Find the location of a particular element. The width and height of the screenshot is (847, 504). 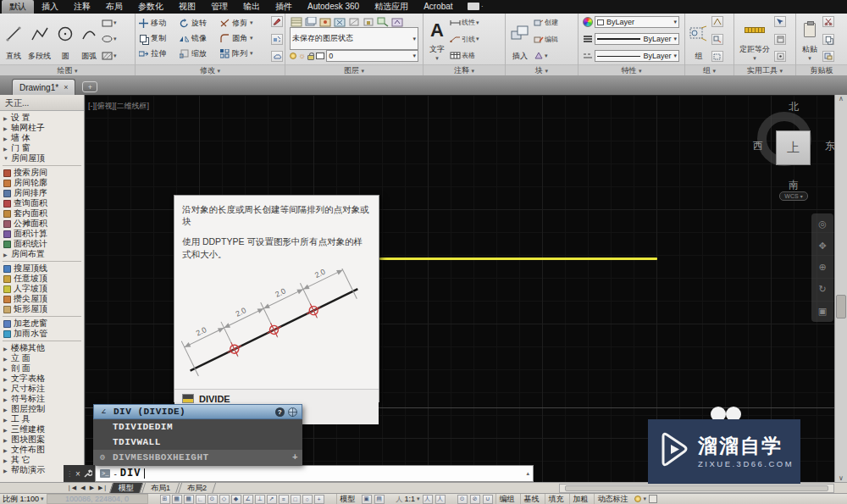

ribbon-tab-7: 管理 is located at coordinates (219, 7).